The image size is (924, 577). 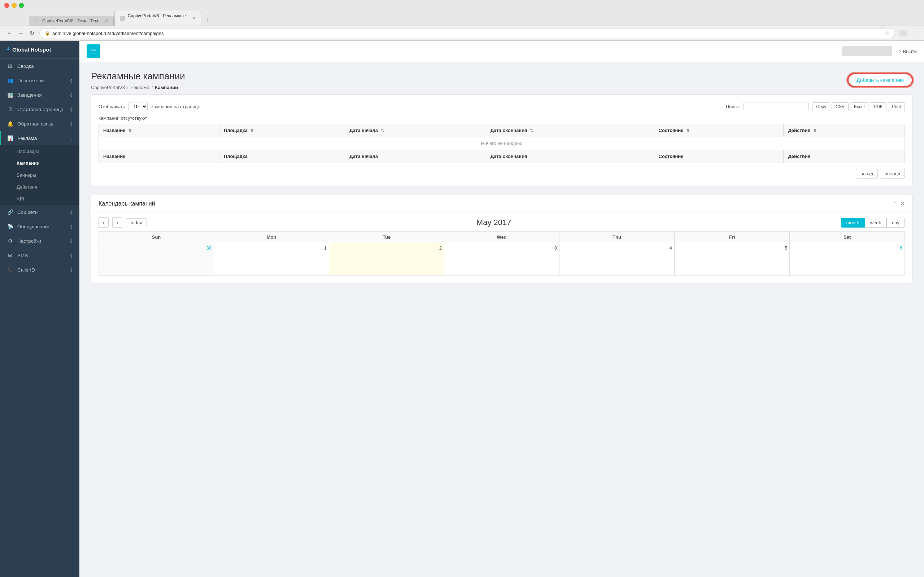 I want to click on sort-icon-date-end: ⇅, so click(x=531, y=131).